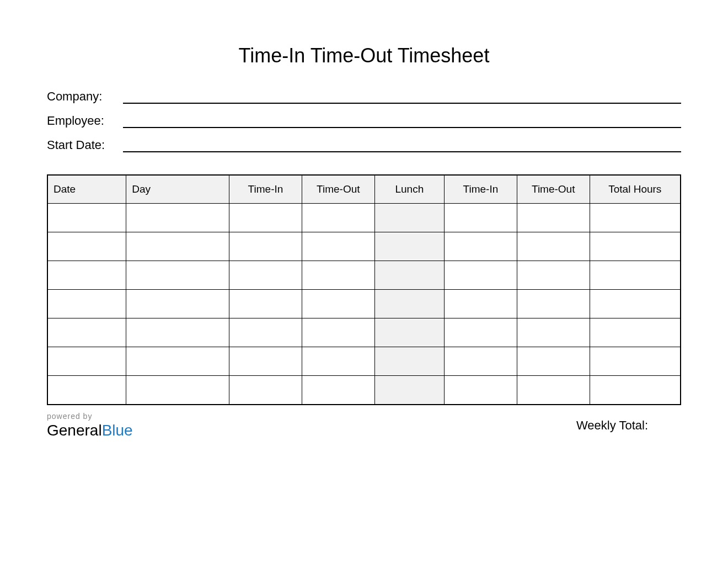 The width and height of the screenshot is (728, 563). Describe the element at coordinates (364, 97) in the screenshot. I see `company-row: Company:` at that location.